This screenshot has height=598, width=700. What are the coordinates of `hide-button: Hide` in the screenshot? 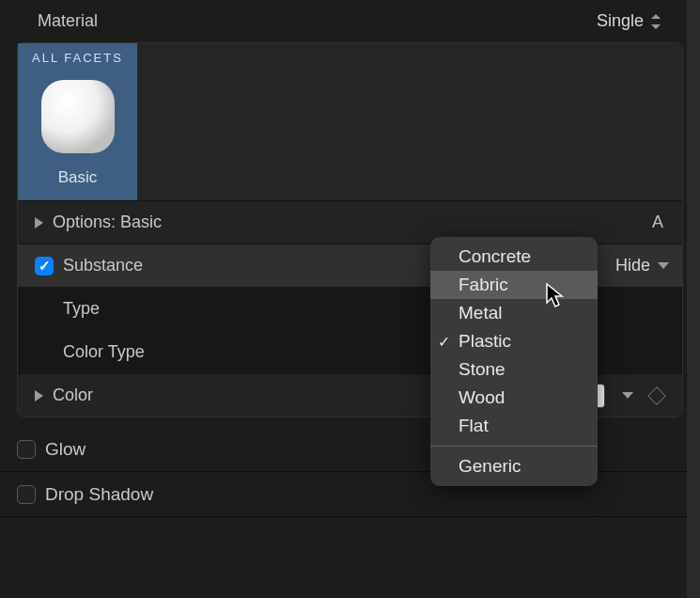 It's located at (643, 265).